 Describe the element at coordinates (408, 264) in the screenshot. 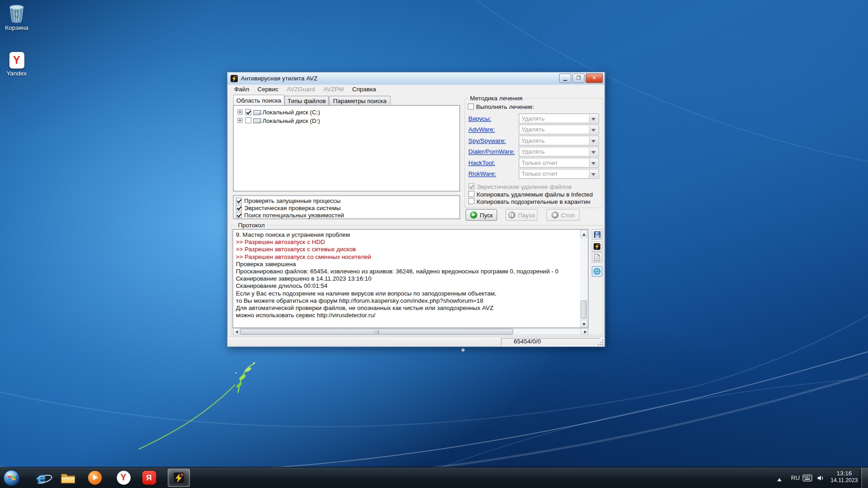

I see `log-line: Проверка завершена` at that location.